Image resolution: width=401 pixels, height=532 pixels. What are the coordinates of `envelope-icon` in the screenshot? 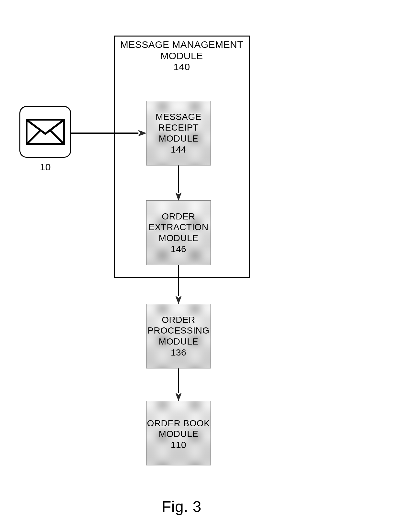 It's located at (45, 132).